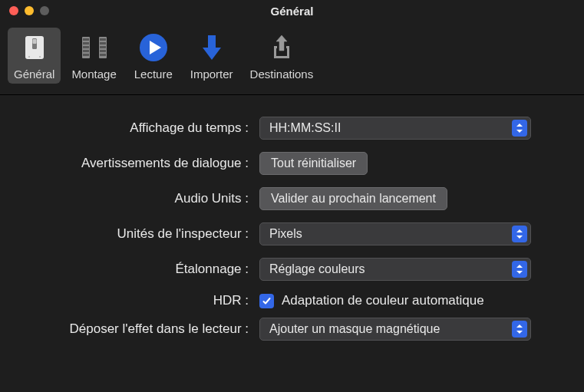  I want to click on tab-import: Importer, so click(212, 55).